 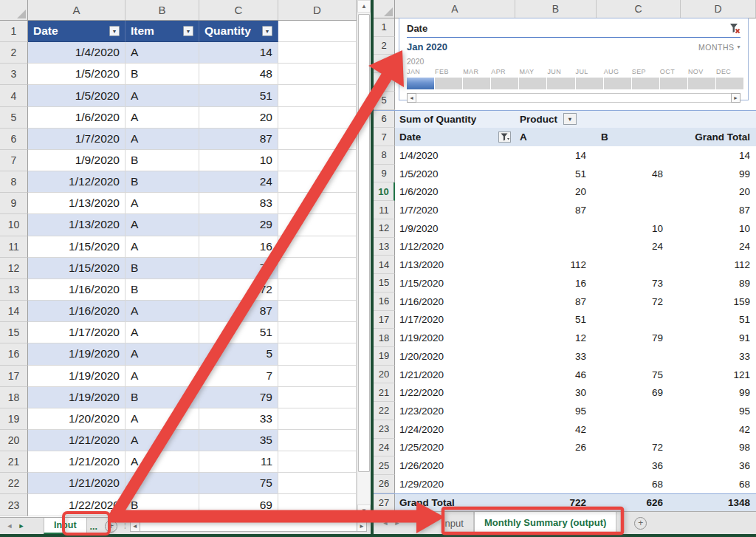 I want to click on quantity-cell: 69, so click(x=239, y=505).